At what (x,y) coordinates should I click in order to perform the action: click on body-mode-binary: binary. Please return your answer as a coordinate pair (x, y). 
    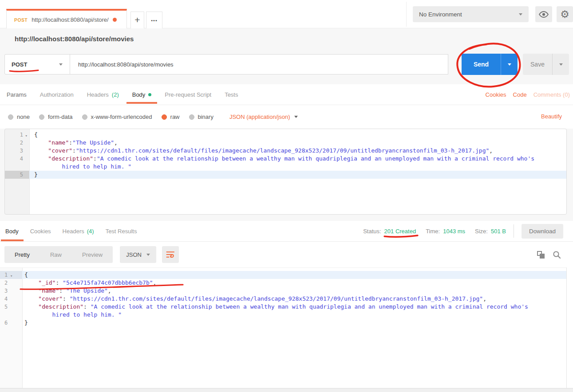
    Looking at the image, I should click on (202, 117).